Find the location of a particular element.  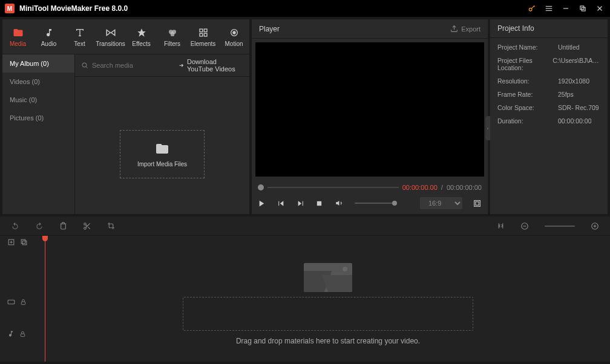

tab-elements: Elements is located at coordinates (203, 36).